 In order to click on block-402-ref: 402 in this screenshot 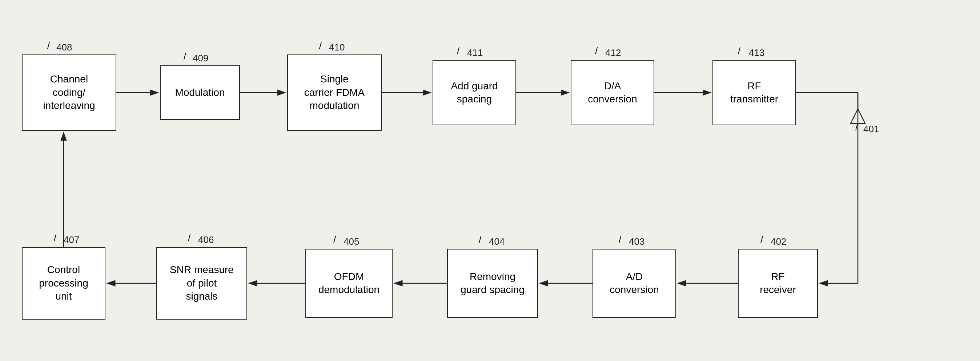, I will do `click(778, 242)`.